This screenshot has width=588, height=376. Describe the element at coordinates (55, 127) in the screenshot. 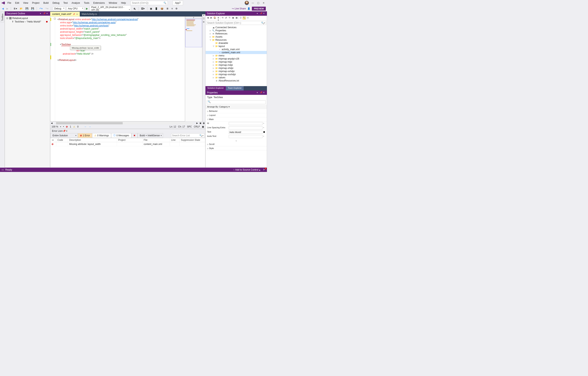

I see `zoom-level: 100 %` at that location.